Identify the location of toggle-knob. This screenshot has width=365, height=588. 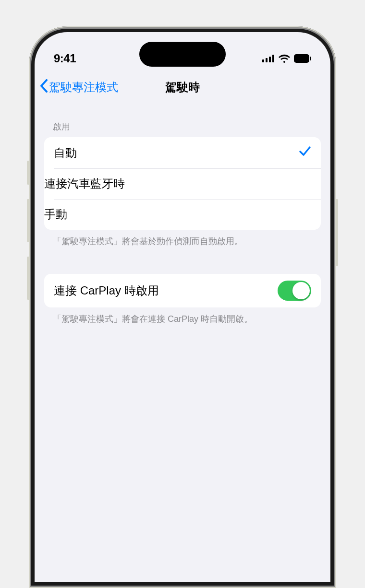
(301, 291).